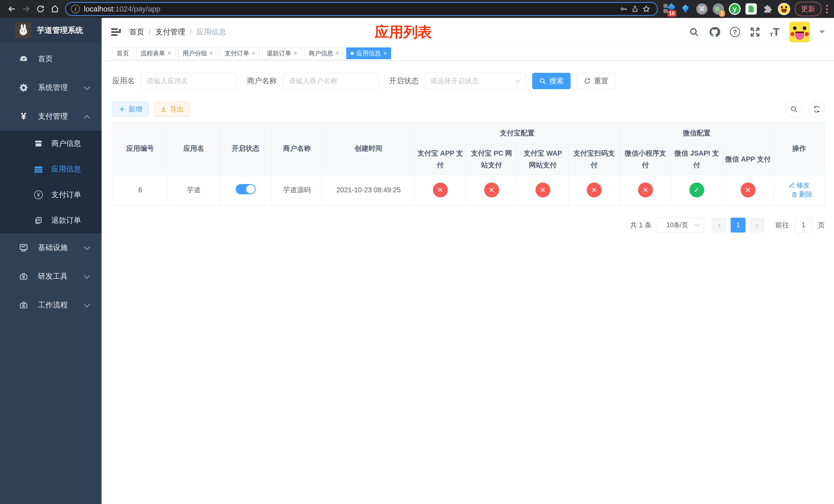 This screenshot has height=504, width=834. What do you see at coordinates (61, 88) in the screenshot?
I see `sidebar-item-label: 系统管理` at bounding box center [61, 88].